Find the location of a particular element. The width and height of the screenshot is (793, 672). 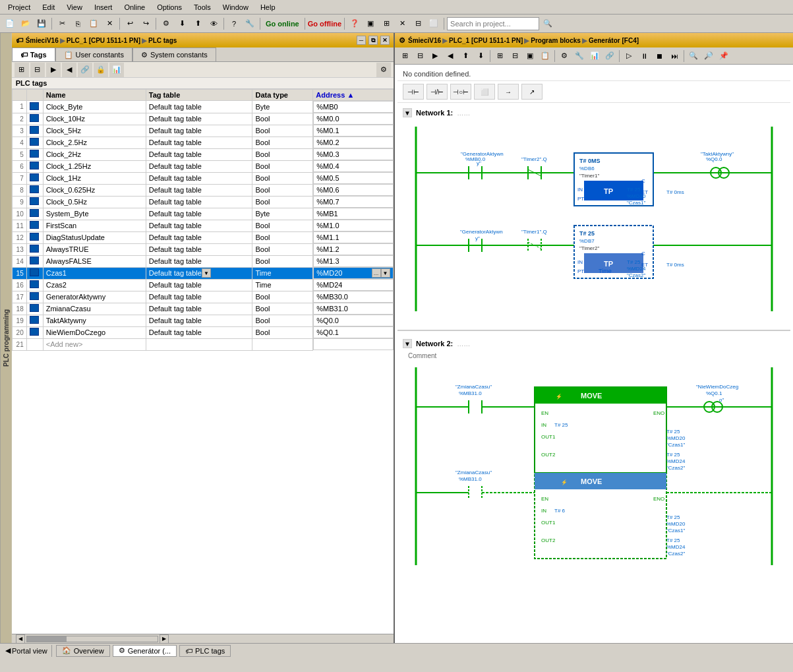

download-btn: ⬇ is located at coordinates (182, 24).